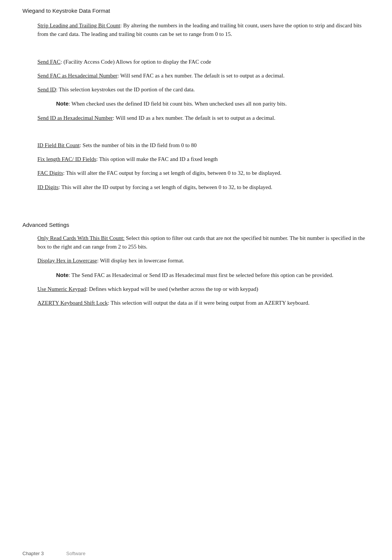 Image resolution: width=392 pixels, height=560 pixels. Describe the element at coordinates (48, 187) in the screenshot. I see `term-id-digits: ID Digits` at that location.